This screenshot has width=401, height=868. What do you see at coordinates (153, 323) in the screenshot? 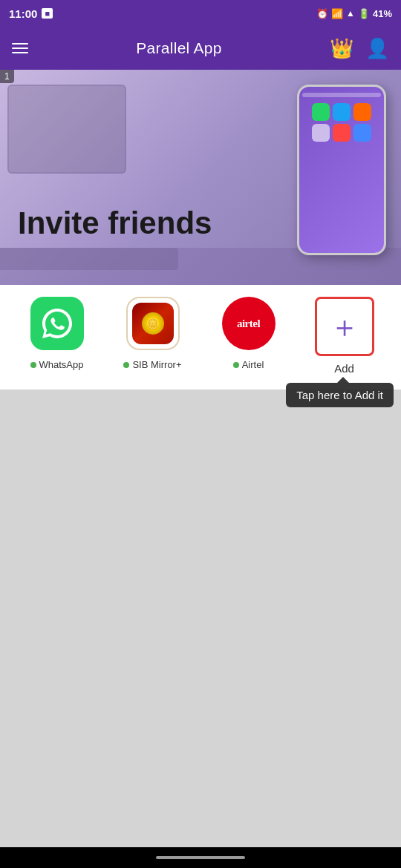
I see `sib-icon: 🪙` at bounding box center [153, 323].